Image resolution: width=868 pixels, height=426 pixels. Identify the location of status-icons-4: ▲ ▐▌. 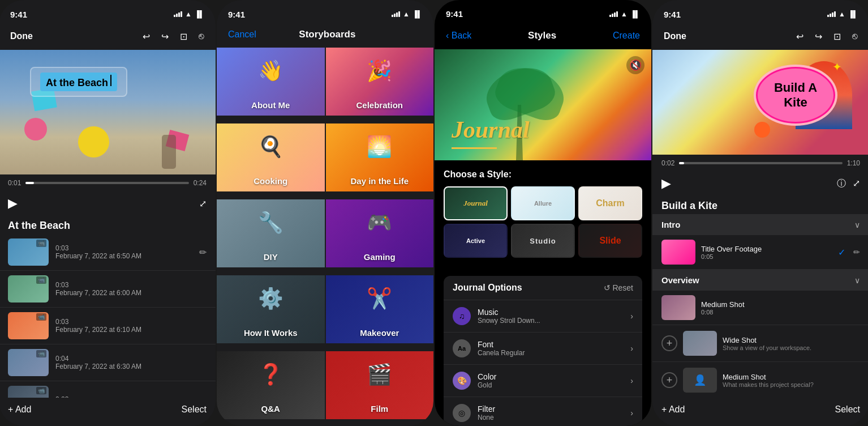
(843, 14).